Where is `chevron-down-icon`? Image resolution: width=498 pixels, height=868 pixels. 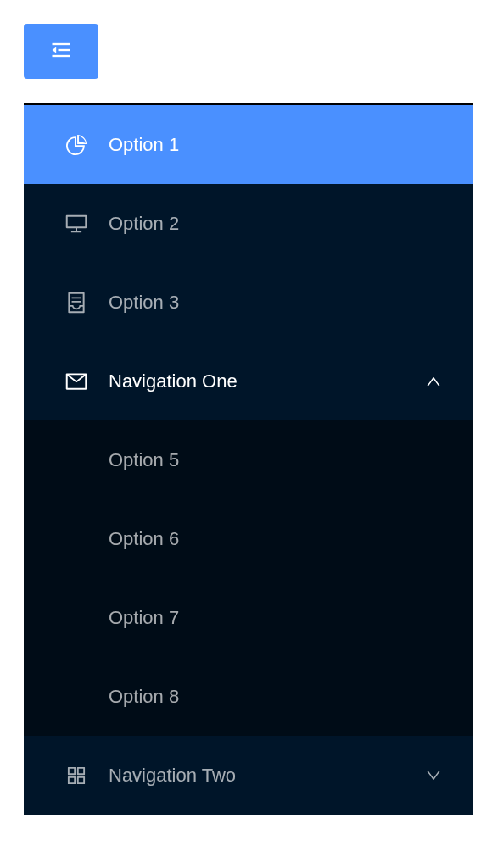
chevron-down-icon is located at coordinates (434, 776).